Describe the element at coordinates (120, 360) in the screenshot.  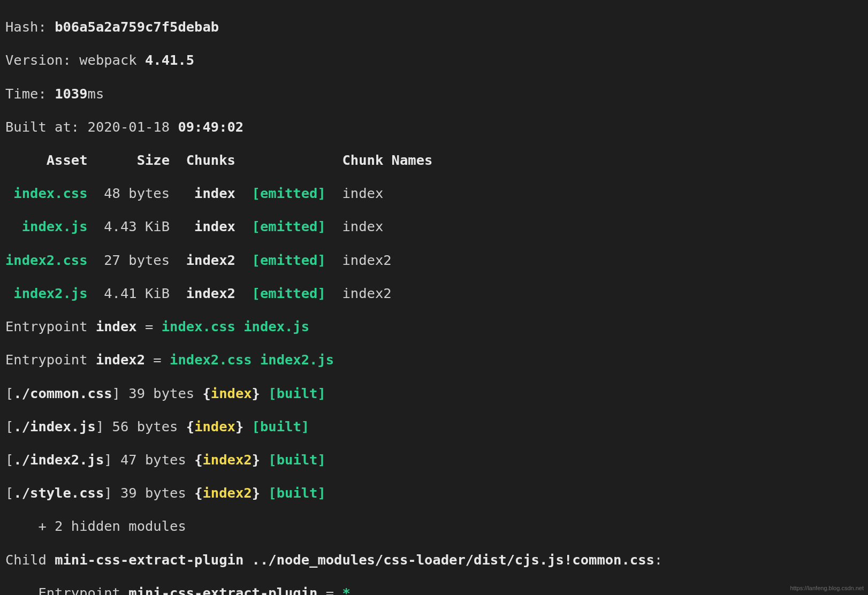
I see `entry-name: index2` at that location.